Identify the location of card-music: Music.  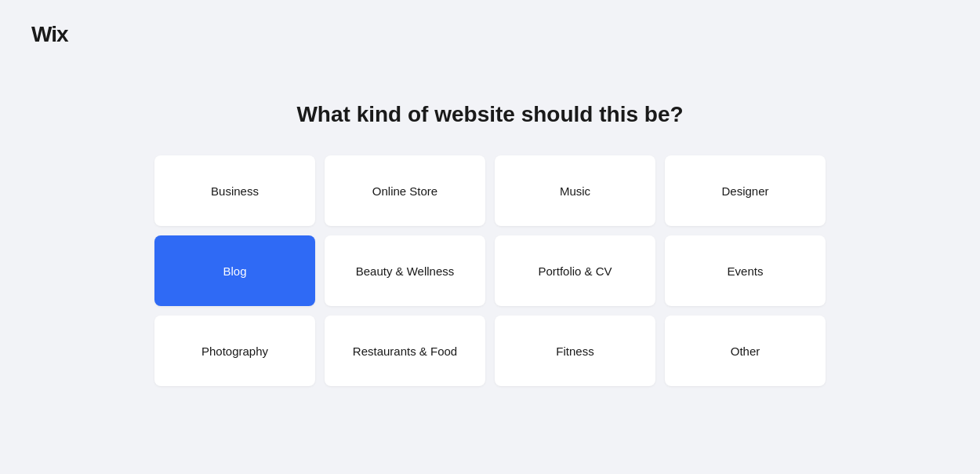
(575, 191).